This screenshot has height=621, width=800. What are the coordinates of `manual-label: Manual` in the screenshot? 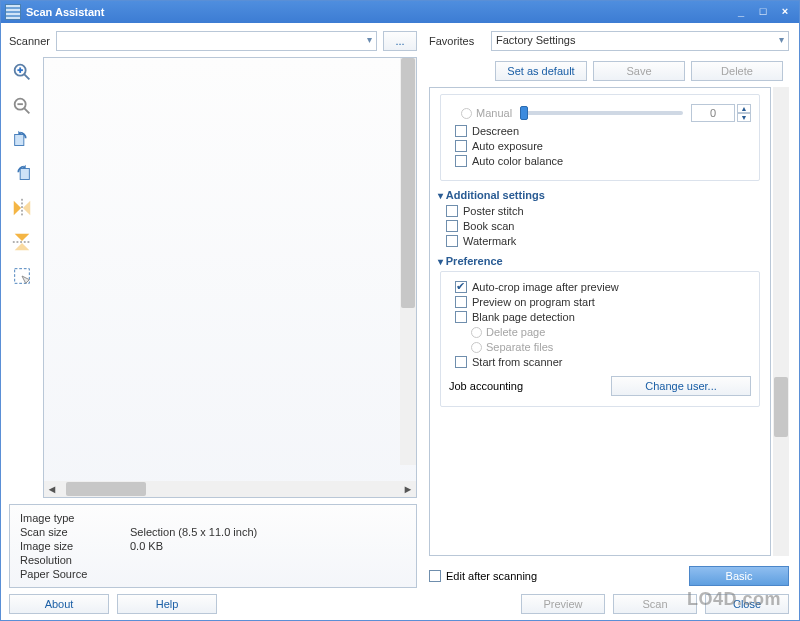 It's located at (494, 113).